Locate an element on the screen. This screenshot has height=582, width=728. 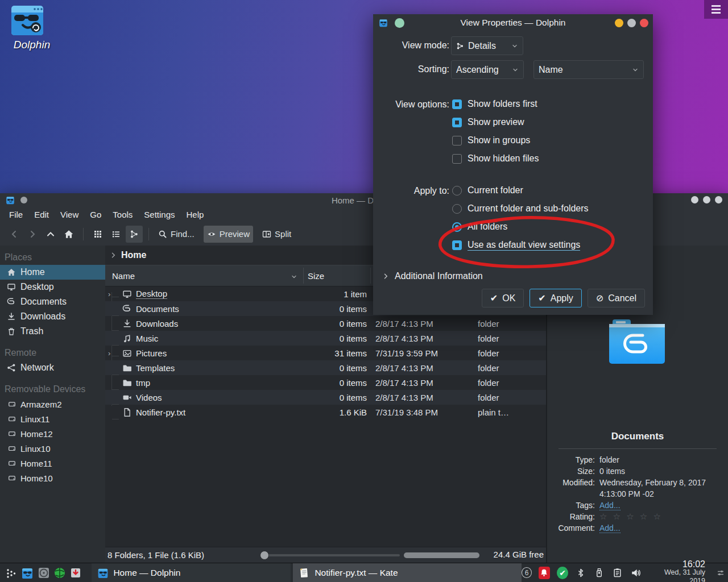
table-row: tmp0 items2/8/17 4:13 PMfolder is located at coordinates (325, 383).